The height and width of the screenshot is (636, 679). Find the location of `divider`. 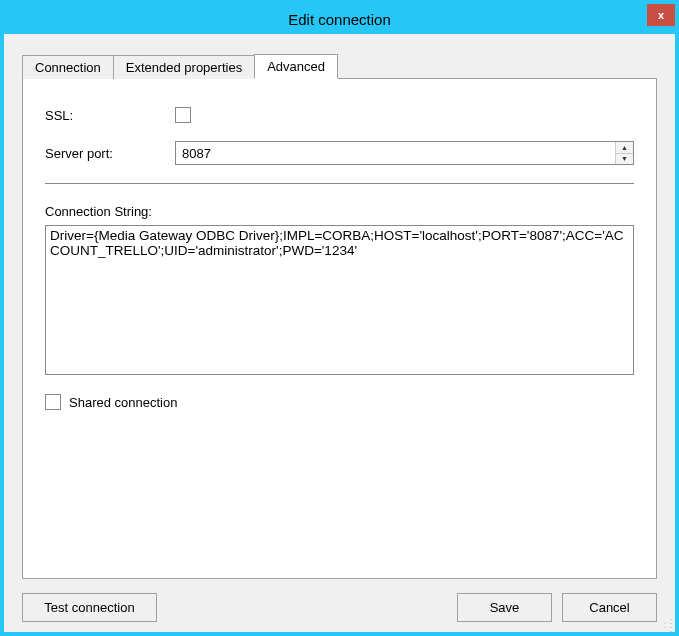

divider is located at coordinates (340, 184).